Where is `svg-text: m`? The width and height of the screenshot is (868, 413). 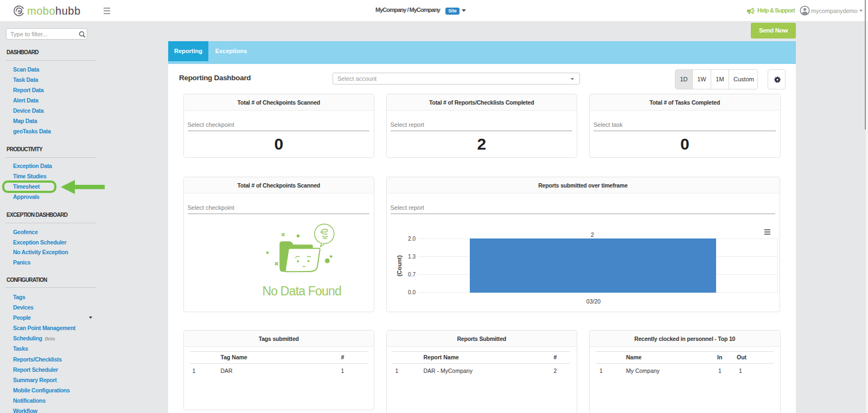 svg-text: m is located at coordinates (20, 11).